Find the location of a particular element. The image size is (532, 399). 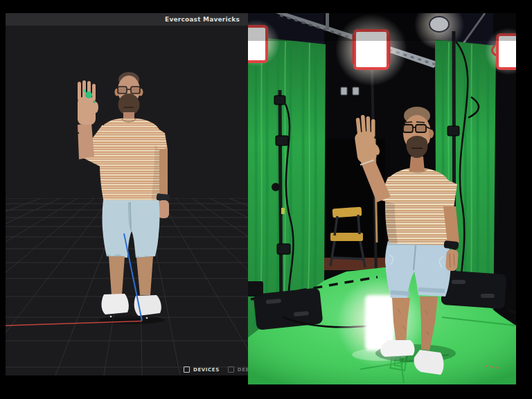

viewer-toolbar: DEVICES DEBUG is located at coordinates (216, 370).